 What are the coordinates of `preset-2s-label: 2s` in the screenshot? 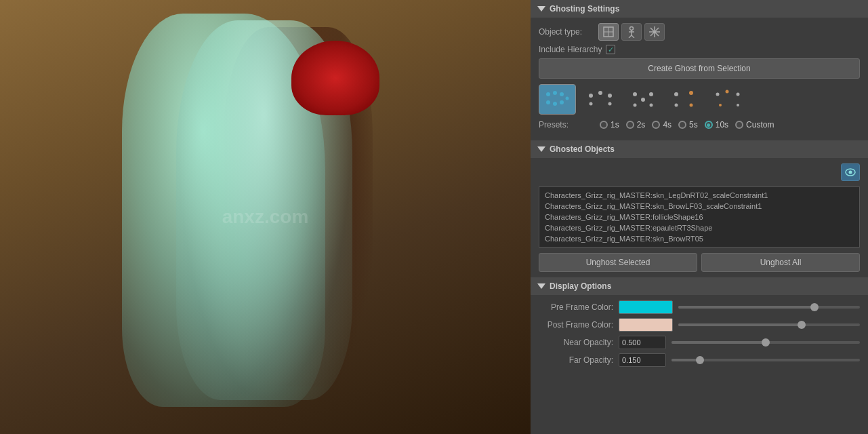 It's located at (641, 125).